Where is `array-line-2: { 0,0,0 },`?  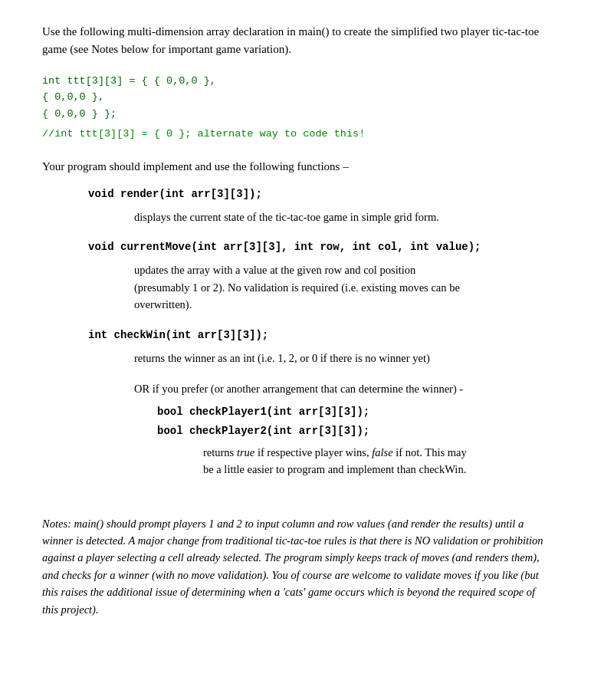 array-line-2: { 0,0,0 }, is located at coordinates (296, 97).